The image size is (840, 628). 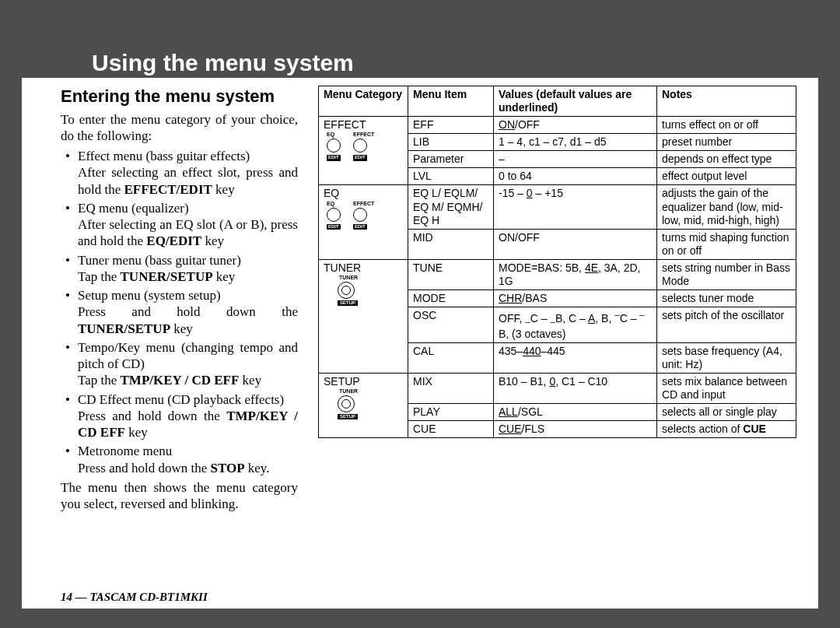 I want to click on item-cell: CAL, so click(x=451, y=358).